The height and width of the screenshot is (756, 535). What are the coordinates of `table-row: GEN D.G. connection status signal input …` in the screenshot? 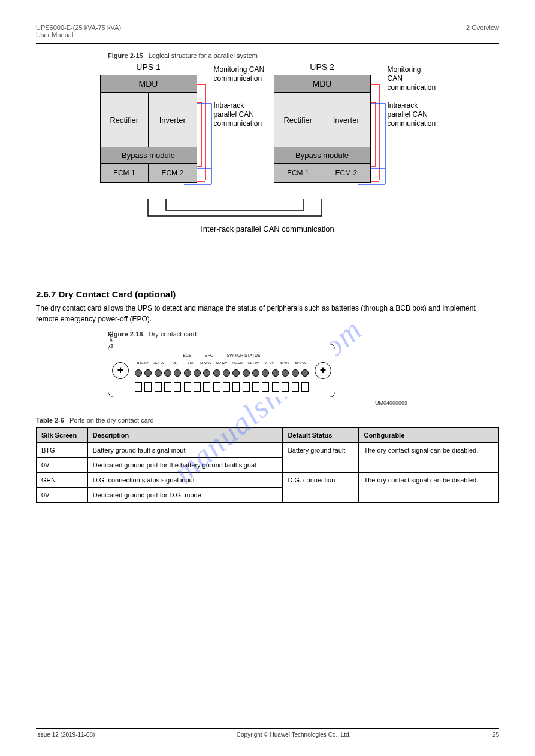 It's located at (268, 480).